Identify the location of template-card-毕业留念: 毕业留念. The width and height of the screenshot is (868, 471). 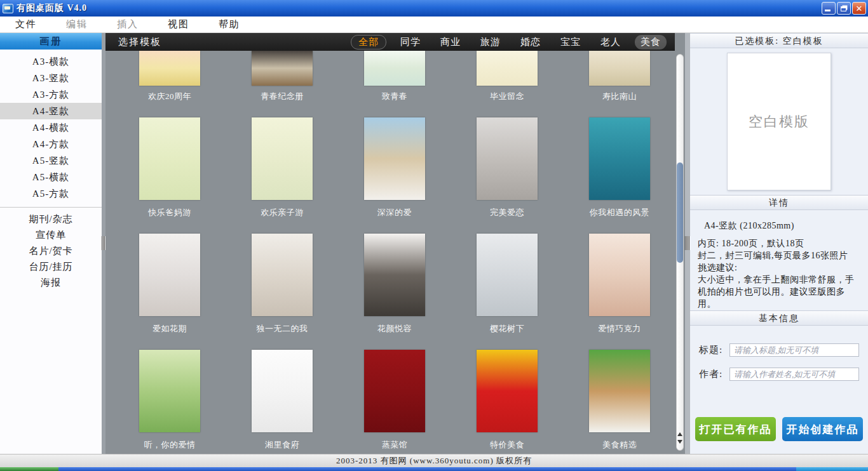
(507, 76).